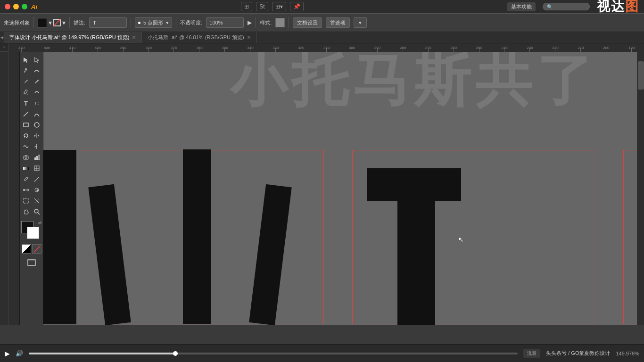 The height and width of the screenshot is (362, 644). I want to click on vertical-text-tool: T↕, so click(37, 103).